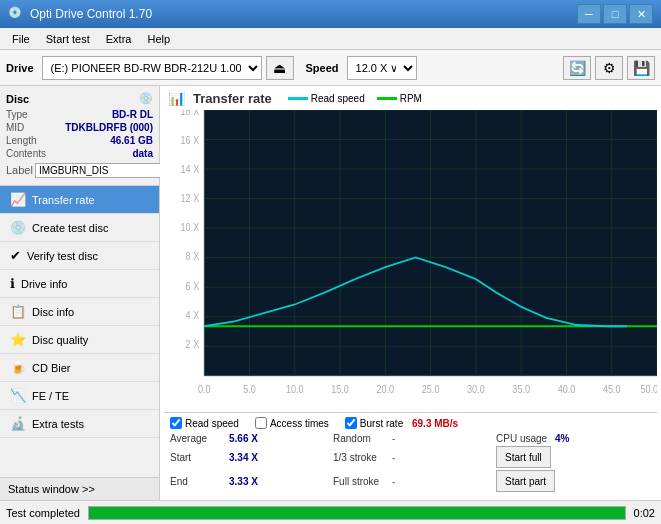 The height and width of the screenshot is (524, 661). Describe the element at coordinates (524, 457) in the screenshot. I see `start-full-button: Start full` at that location.